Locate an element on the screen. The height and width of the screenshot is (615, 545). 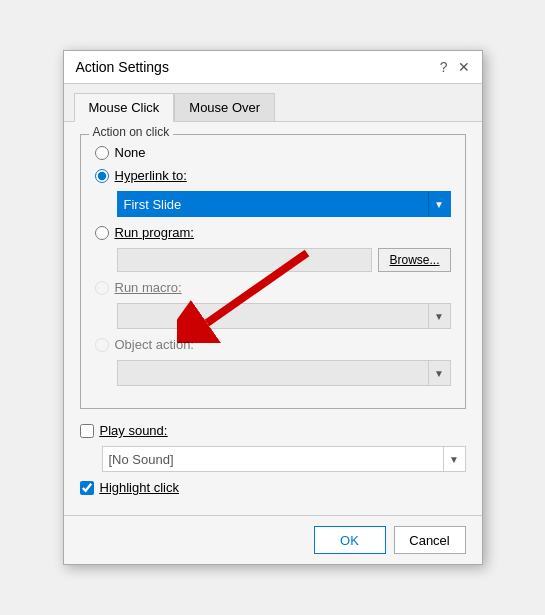
play-sound-row: Play sound: is located at coordinates (273, 430).